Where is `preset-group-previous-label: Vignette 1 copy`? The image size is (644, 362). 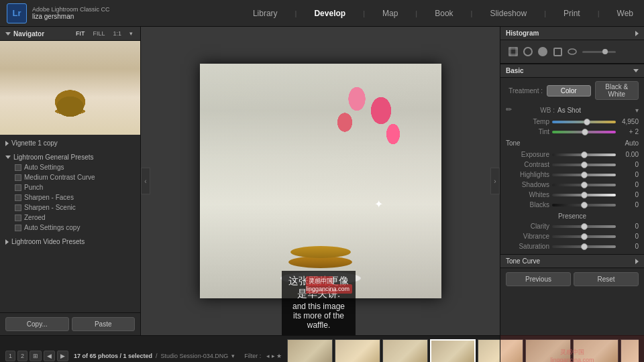 preset-group-previous-label: Vignette 1 copy is located at coordinates (35, 143).